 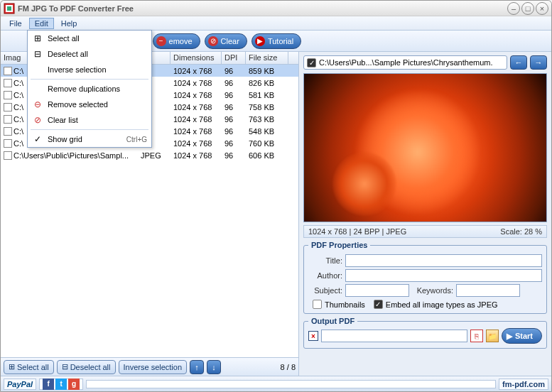 What do you see at coordinates (443, 261) in the screenshot?
I see `title-input` at bounding box center [443, 261].